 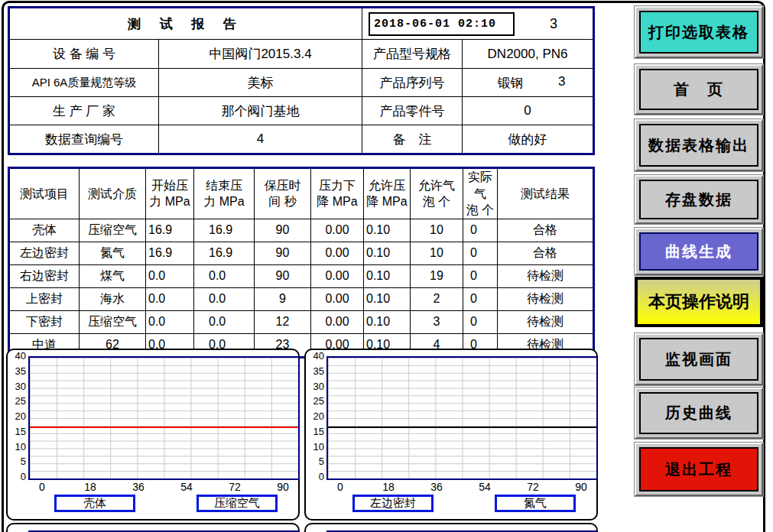 What do you see at coordinates (153, 527) in the screenshot?
I see `trend-chart-partial-left` at bounding box center [153, 527].